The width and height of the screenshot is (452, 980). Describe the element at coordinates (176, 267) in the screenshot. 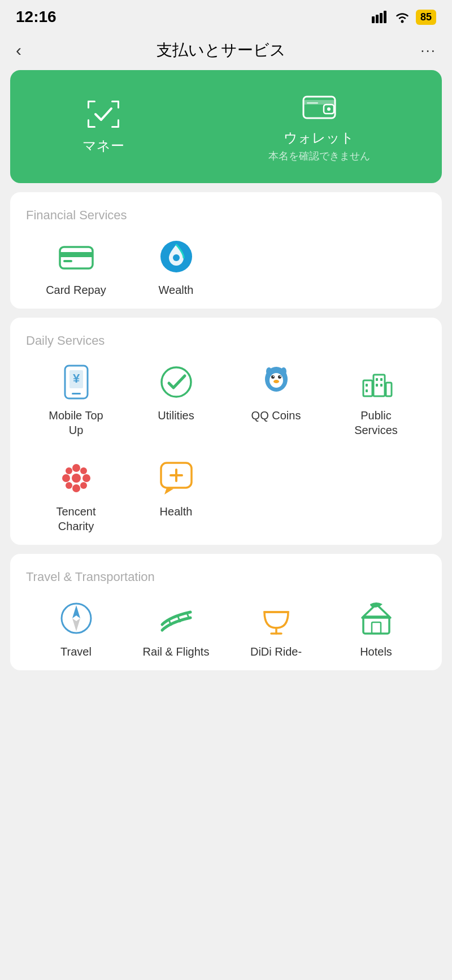

I see `wealth-button: Wealth` at that location.